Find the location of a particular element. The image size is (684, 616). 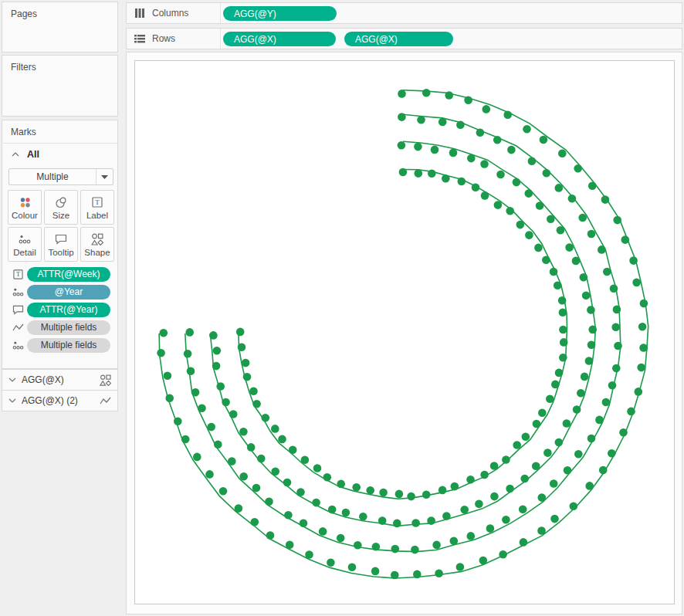

pill-year: @Year is located at coordinates (69, 292).